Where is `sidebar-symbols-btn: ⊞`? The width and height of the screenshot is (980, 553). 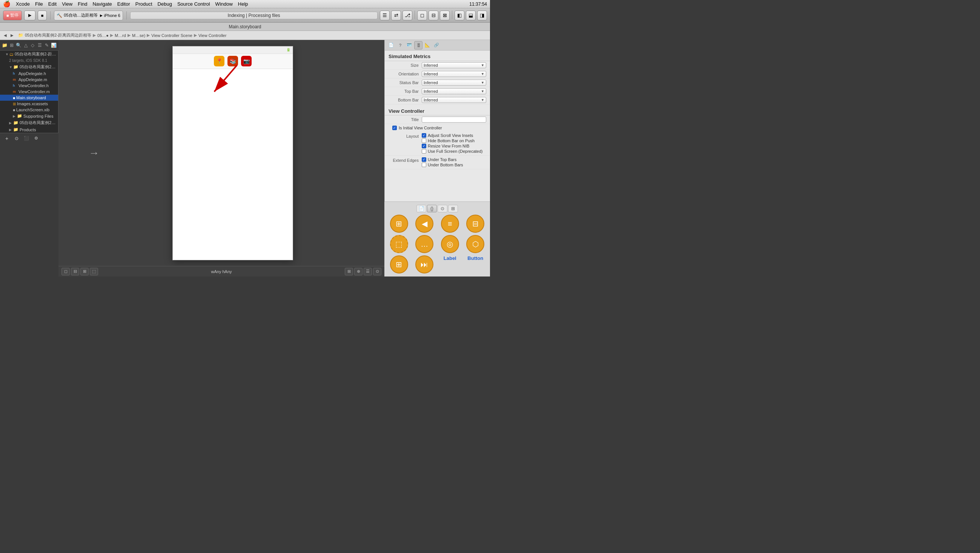
sidebar-symbols-btn: ⊞ is located at coordinates (12, 45).